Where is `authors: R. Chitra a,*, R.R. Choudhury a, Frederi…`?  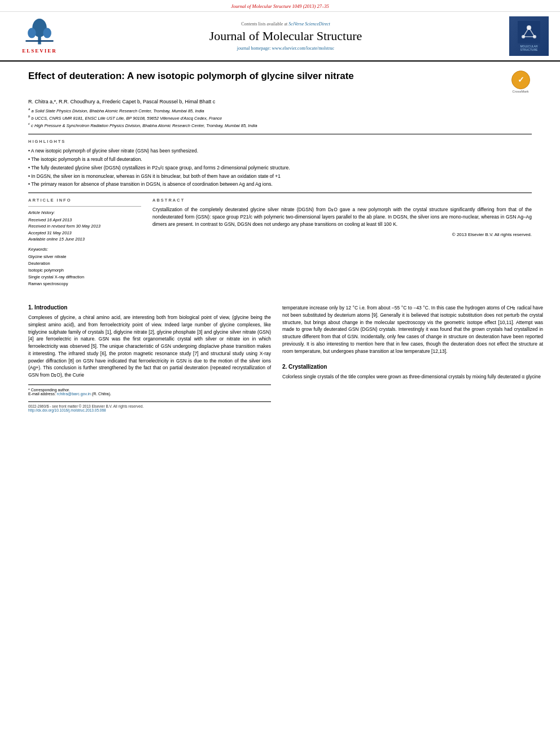 authors: R. Chitra a,*, R.R. Choudhury a, Frederi… is located at coordinates (280, 102).